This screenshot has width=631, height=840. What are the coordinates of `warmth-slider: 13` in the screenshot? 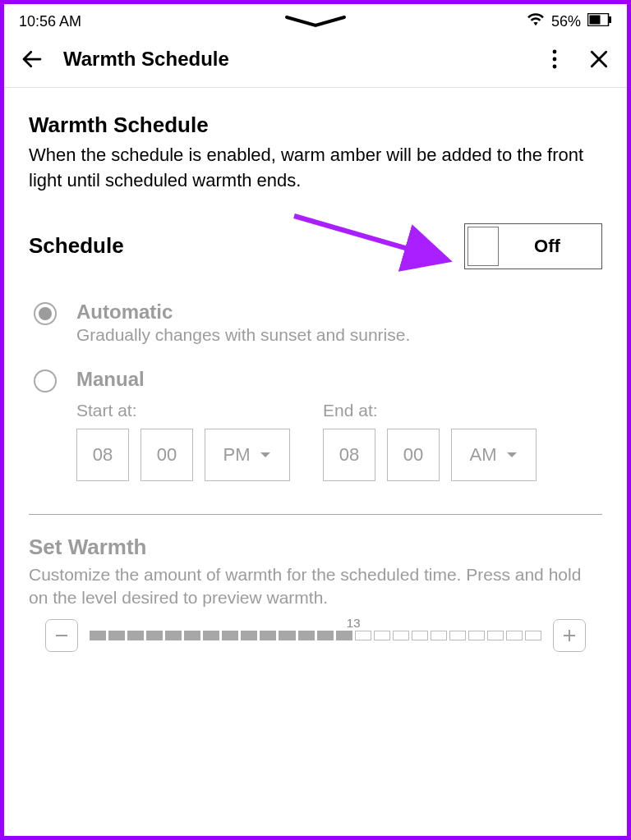 It's located at (316, 636).